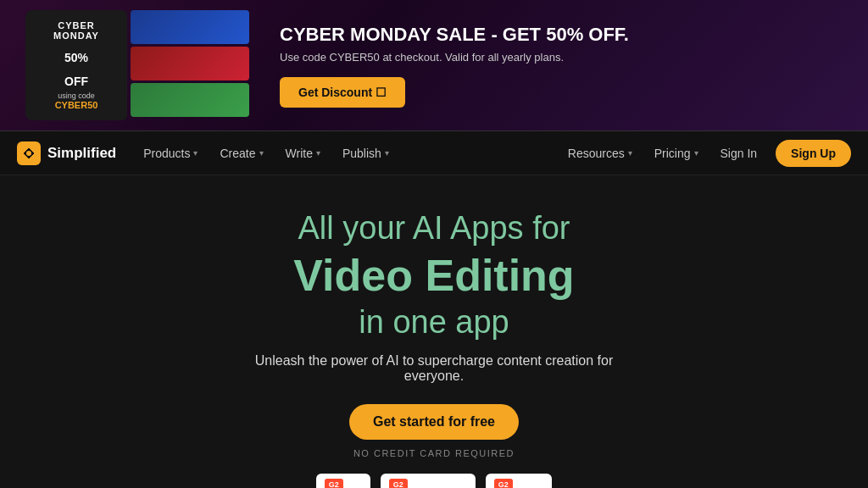  I want to click on nav-products: Products ▾, so click(170, 153).